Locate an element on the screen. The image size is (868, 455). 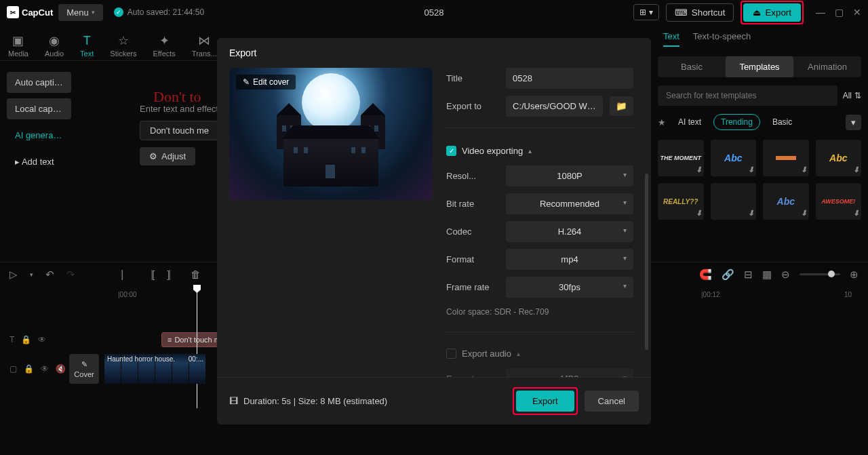
cover-button: ✎Cover is located at coordinates (84, 369).